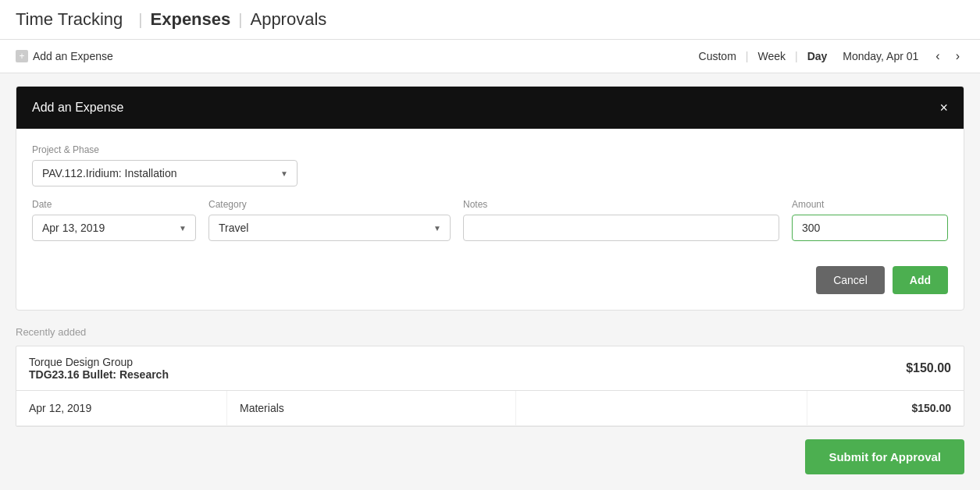 The image size is (980, 490). Describe the element at coordinates (490, 332) in the screenshot. I see `recently-added-label: Recently added` at that location.